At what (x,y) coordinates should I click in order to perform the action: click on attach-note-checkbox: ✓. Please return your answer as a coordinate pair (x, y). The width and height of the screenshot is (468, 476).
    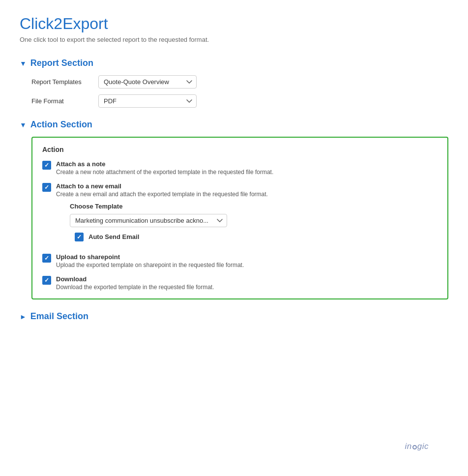
    Looking at the image, I should click on (47, 165).